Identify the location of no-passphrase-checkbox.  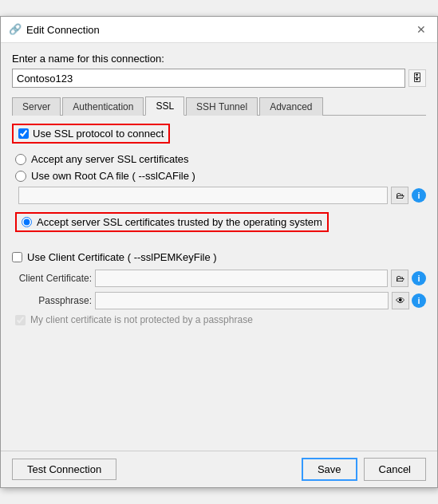
(21, 321).